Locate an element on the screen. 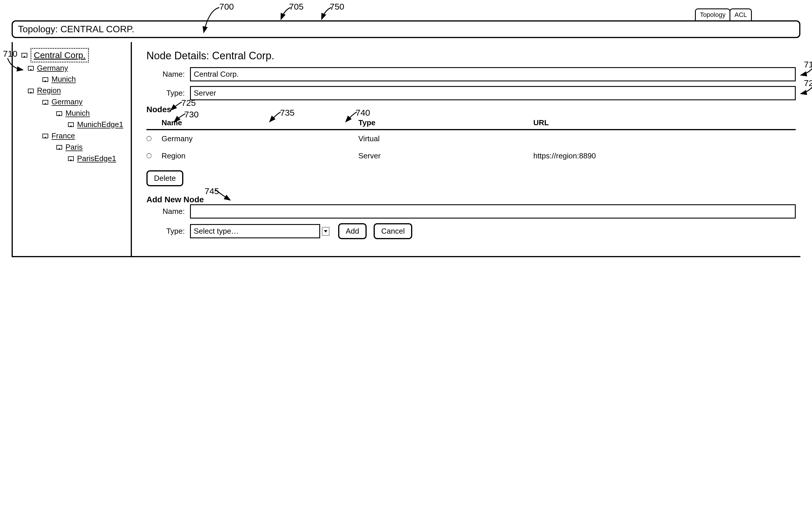 This screenshot has height=508, width=812. callout-715: 715 is located at coordinates (808, 65).